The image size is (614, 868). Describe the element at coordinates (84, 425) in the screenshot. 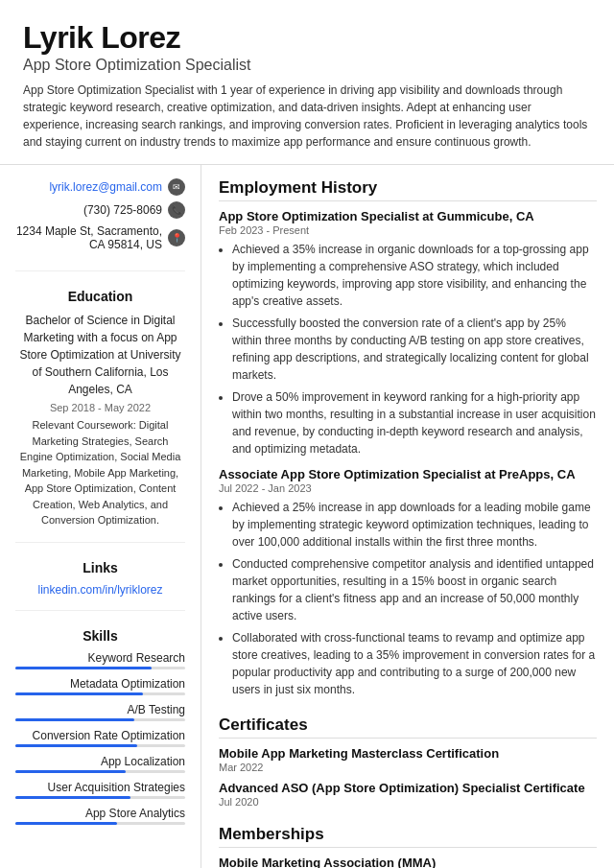

I see `coursework-label: Relevant Coursework:` at that location.